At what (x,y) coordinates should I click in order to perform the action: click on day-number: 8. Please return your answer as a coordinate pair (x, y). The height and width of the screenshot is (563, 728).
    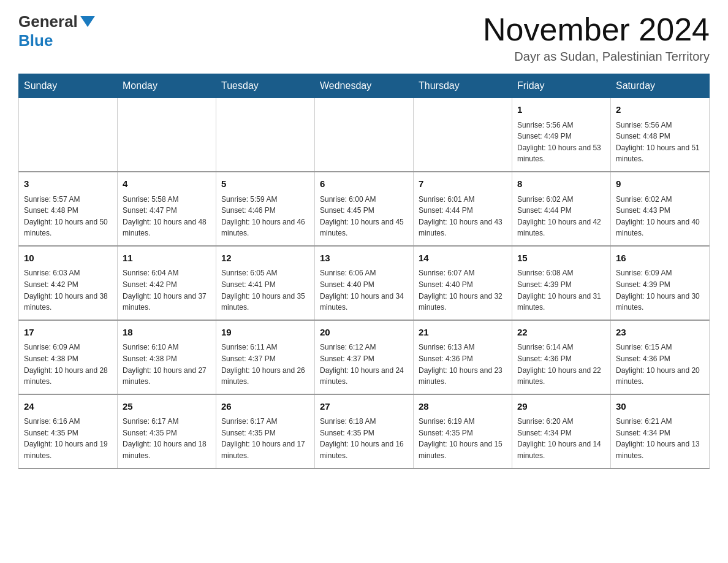
    Looking at the image, I should click on (561, 184).